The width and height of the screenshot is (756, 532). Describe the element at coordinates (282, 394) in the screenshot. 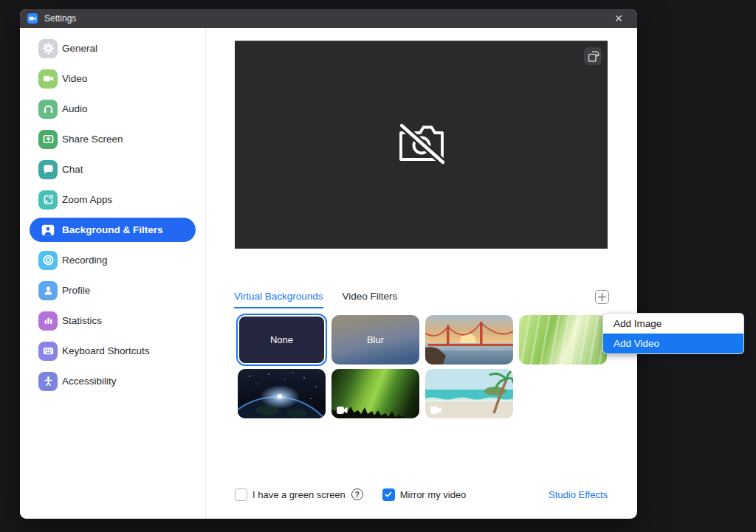

I see `background-tile-earth-from-space` at that location.